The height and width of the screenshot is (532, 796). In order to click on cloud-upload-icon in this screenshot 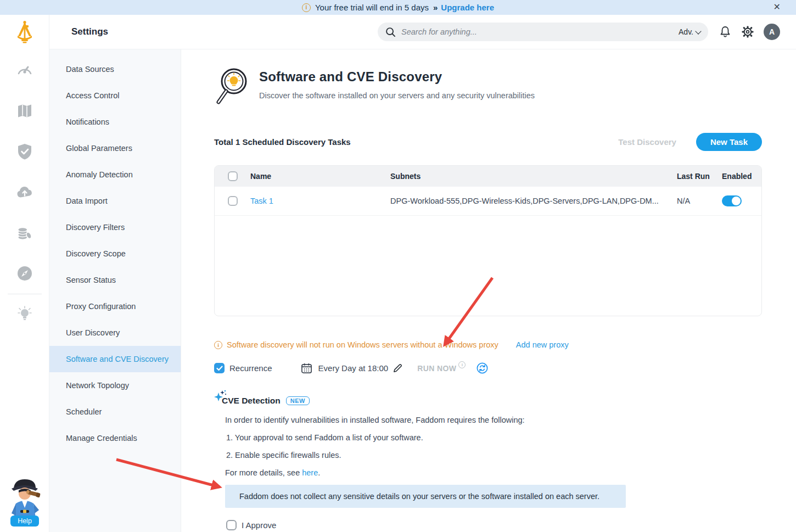, I will do `click(25, 192)`.